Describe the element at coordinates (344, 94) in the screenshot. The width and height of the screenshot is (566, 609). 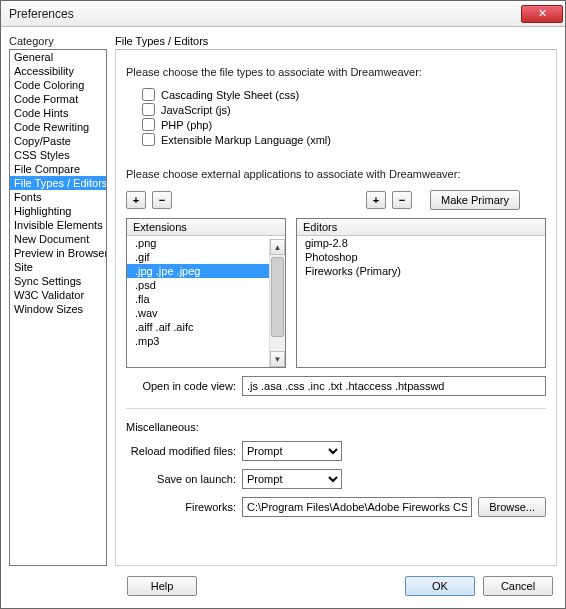
I see `file-type-row: Cascading Style Sheet (css)` at that location.